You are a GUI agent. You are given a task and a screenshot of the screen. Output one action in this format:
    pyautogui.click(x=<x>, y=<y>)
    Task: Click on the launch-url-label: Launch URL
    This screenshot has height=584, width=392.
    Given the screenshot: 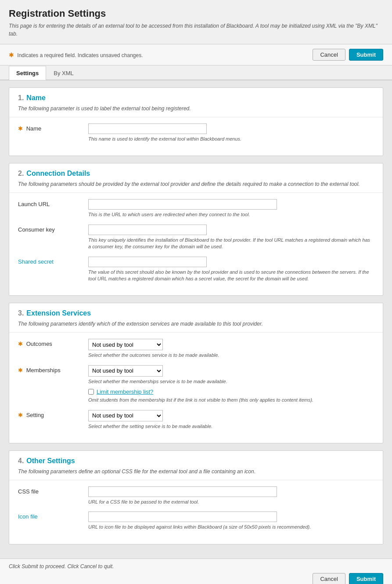 What is the action you would take?
    pyautogui.click(x=53, y=203)
    